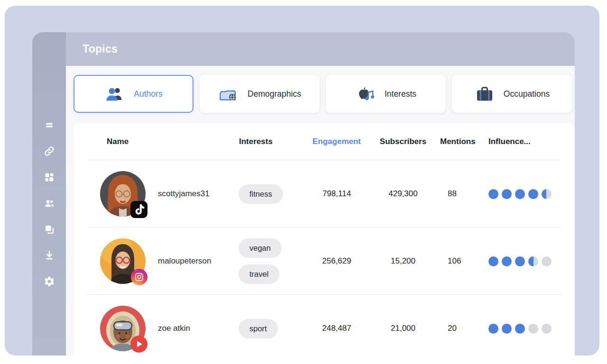  Describe the element at coordinates (403, 142) in the screenshot. I see `column-header-subscribers: Subscribers` at that location.